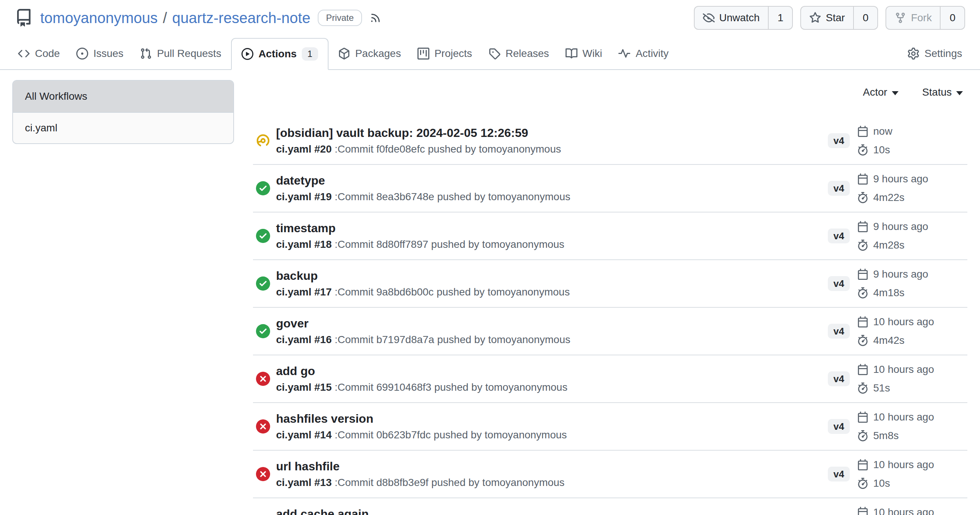 This screenshot has width=980, height=515. What do you see at coordinates (451, 387) in the screenshot?
I see `run-commit-info: :Commit 69910468f3 pushed by tomoyanonym…` at bounding box center [451, 387].